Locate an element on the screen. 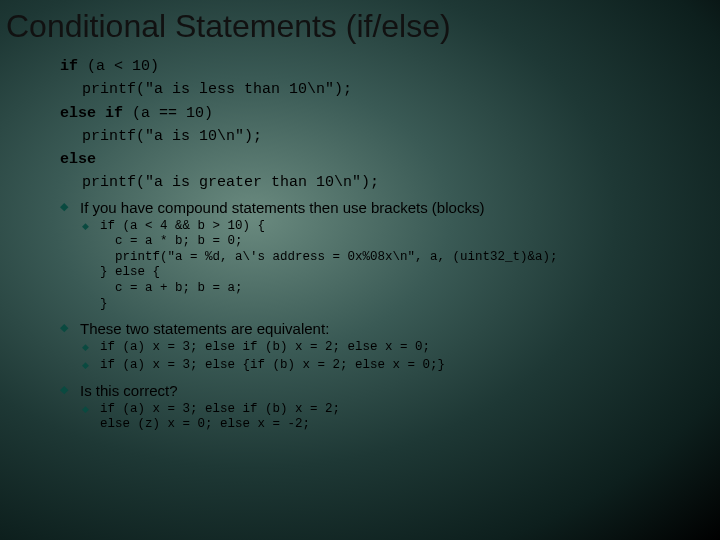  code-cond-2: (a == 10) is located at coordinates (168, 114).